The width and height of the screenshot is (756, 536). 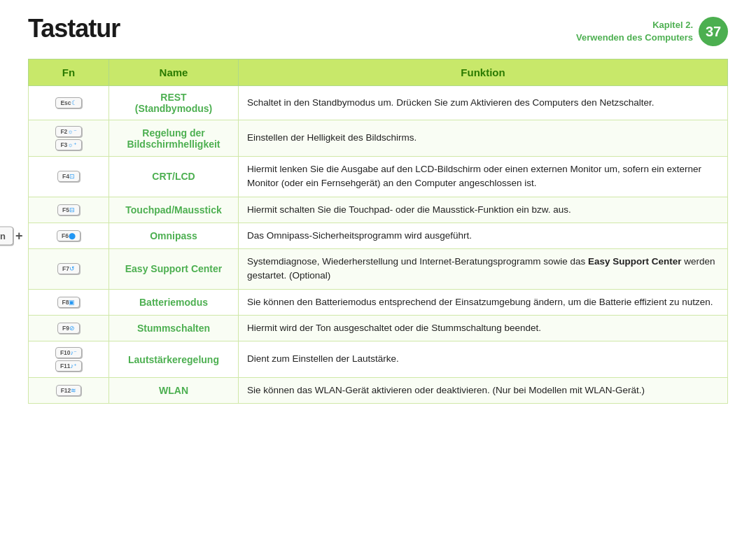 What do you see at coordinates (174, 104) in the screenshot?
I see `name-cell: REST(Standbymodus)` at bounding box center [174, 104].